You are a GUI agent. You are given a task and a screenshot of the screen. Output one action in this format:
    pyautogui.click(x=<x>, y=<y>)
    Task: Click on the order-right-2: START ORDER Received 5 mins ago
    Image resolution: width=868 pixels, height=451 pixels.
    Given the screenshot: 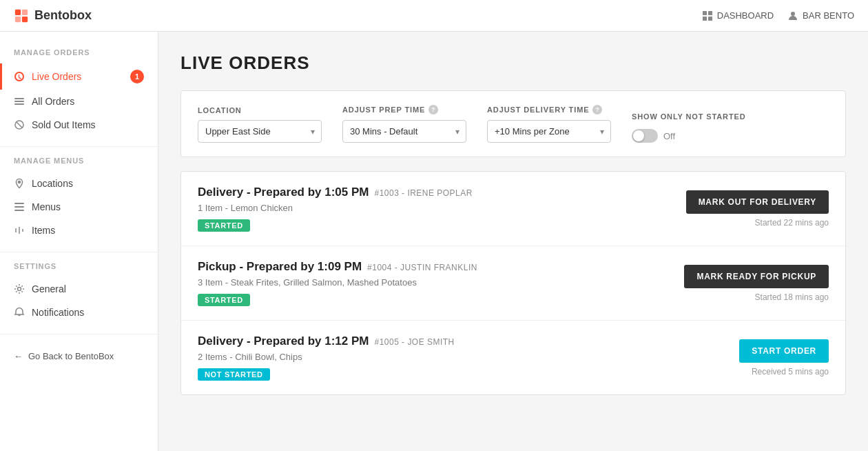 What is the action you would take?
    pyautogui.click(x=784, y=358)
    